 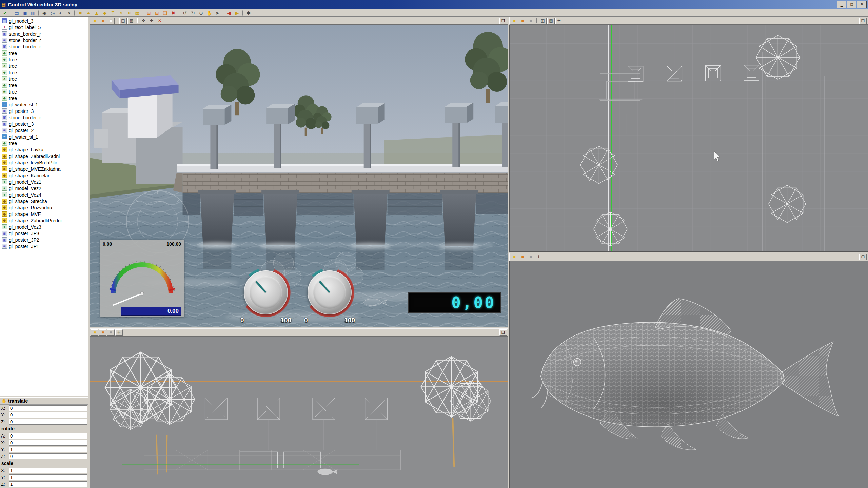 What do you see at coordinates (48, 449) in the screenshot?
I see `rotate-y-input` at bounding box center [48, 449].